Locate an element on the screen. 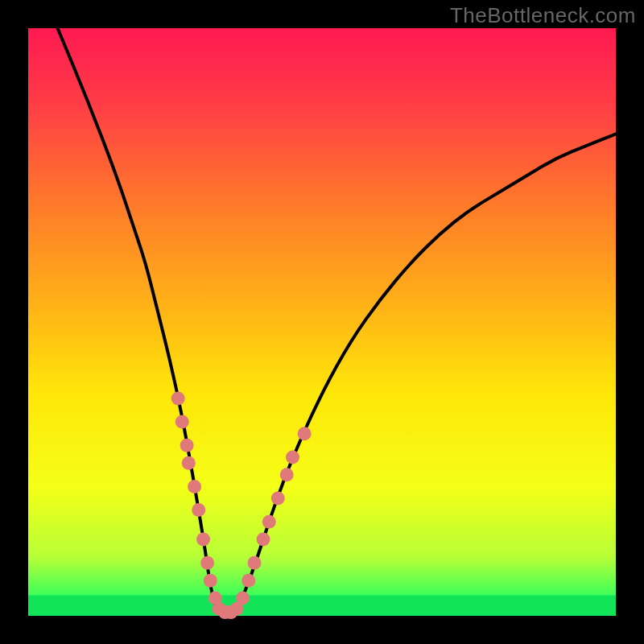 The width and height of the screenshot is (644, 644). watermark-text: TheBottleneck.com is located at coordinates (543, 16).